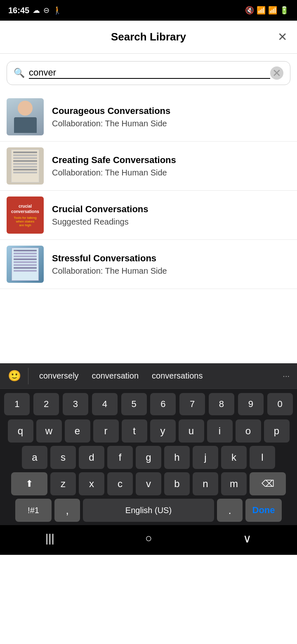 This screenshot has width=297, height=644. I want to click on suggestions-row: 🙂 conversely conversation conversations …, so click(148, 376).